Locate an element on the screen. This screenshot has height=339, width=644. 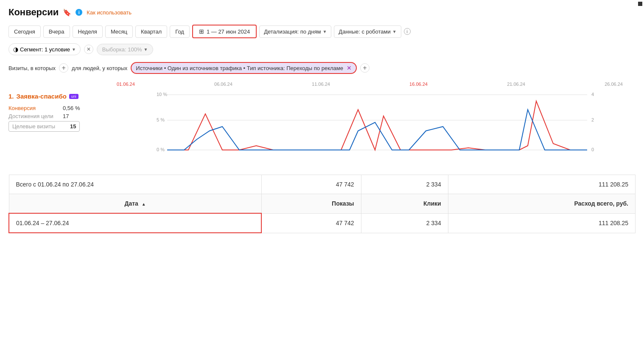
date-tick-5: 21.06.24 is located at coordinates (516, 84).